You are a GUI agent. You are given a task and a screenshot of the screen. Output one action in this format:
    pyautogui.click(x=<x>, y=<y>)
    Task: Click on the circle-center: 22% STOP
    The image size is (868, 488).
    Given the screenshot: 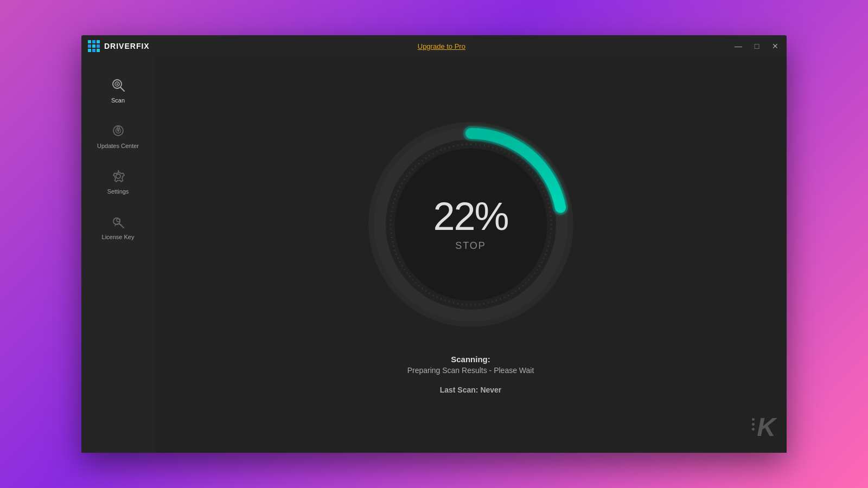 What is the action you would take?
    pyautogui.click(x=470, y=224)
    